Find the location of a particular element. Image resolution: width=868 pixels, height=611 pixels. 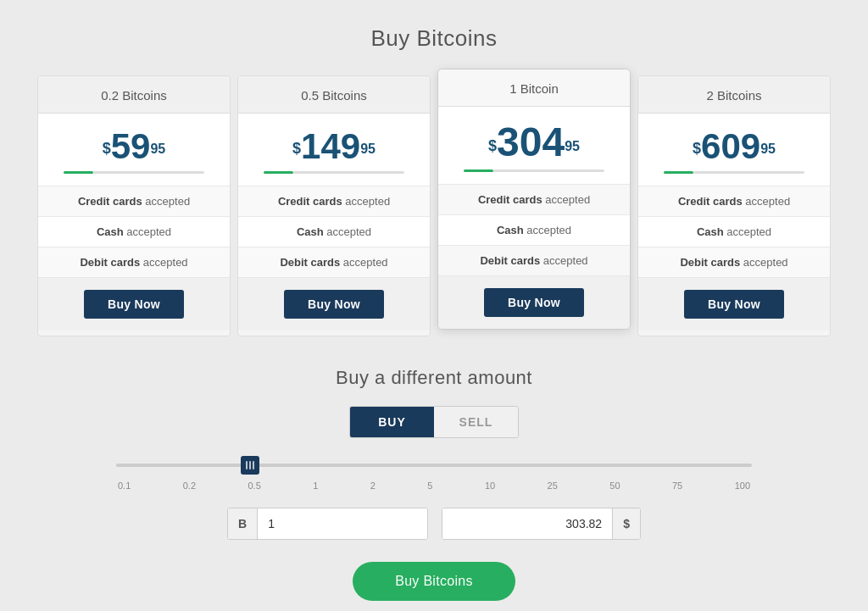

usd-suffix: $ is located at coordinates (626, 524).